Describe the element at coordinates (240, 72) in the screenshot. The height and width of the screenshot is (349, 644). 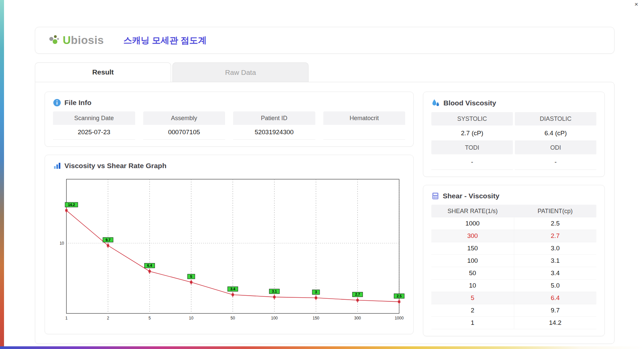
I see `tab-raw-data: Raw Data` at that location.